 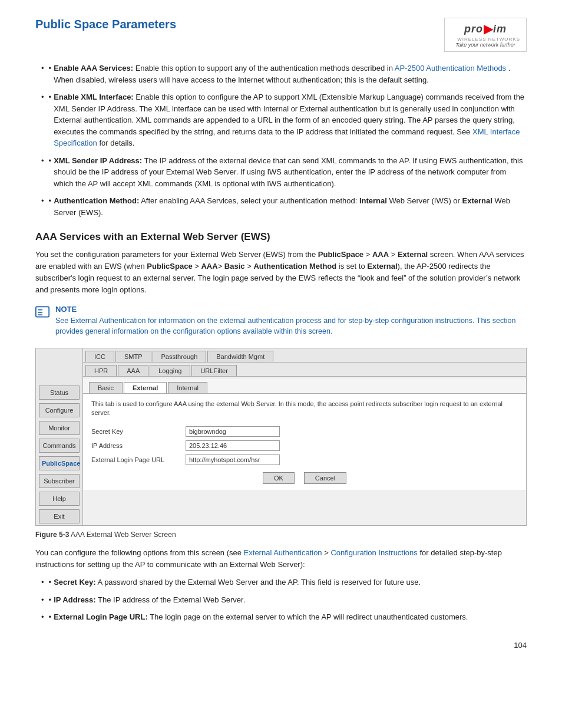 I want to click on bullet2-text2: for details., so click(x=117, y=143).